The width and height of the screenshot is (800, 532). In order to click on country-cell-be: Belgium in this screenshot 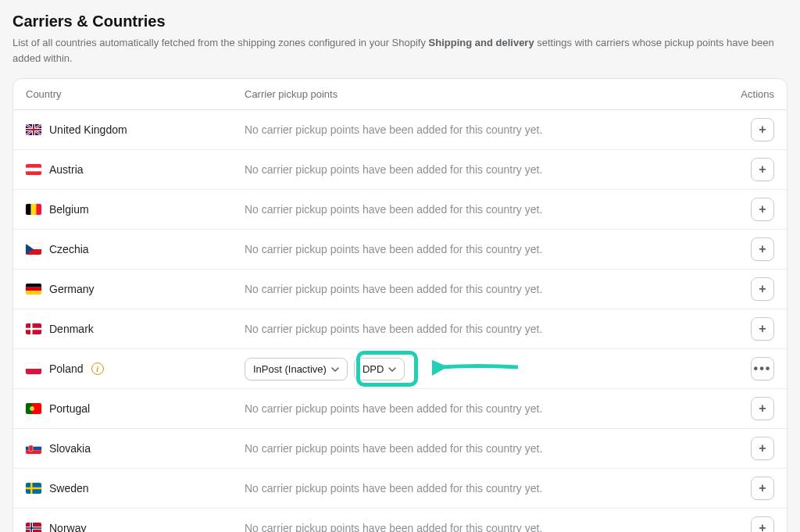, I will do `click(135, 209)`.